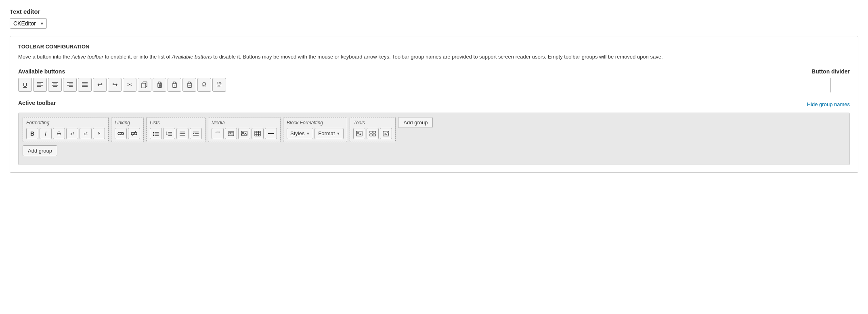 This screenshot has width=868, height=314. Describe the element at coordinates (115, 85) in the screenshot. I see `redo-btn: ↪` at that location.